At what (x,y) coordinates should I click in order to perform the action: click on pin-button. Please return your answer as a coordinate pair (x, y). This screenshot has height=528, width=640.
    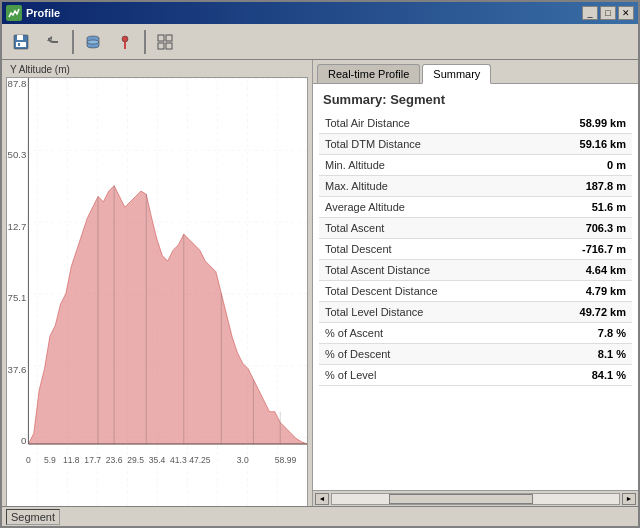
    Looking at the image, I should click on (125, 42).